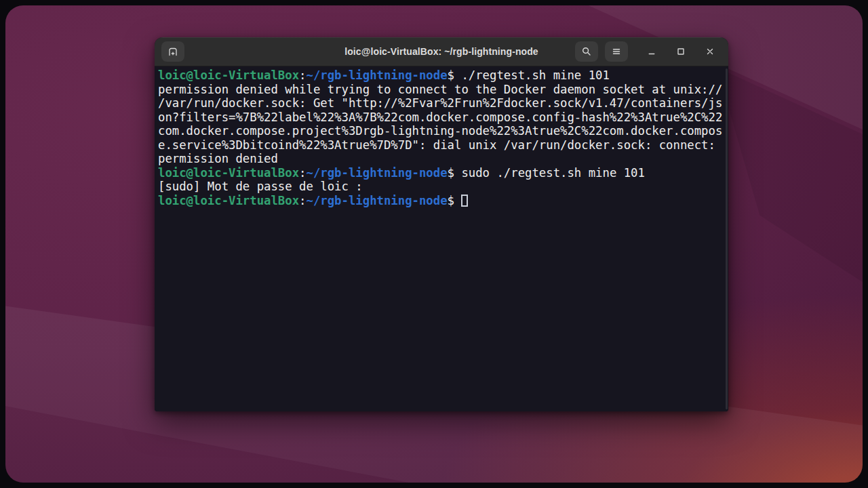  I want to click on search-icon, so click(587, 52).